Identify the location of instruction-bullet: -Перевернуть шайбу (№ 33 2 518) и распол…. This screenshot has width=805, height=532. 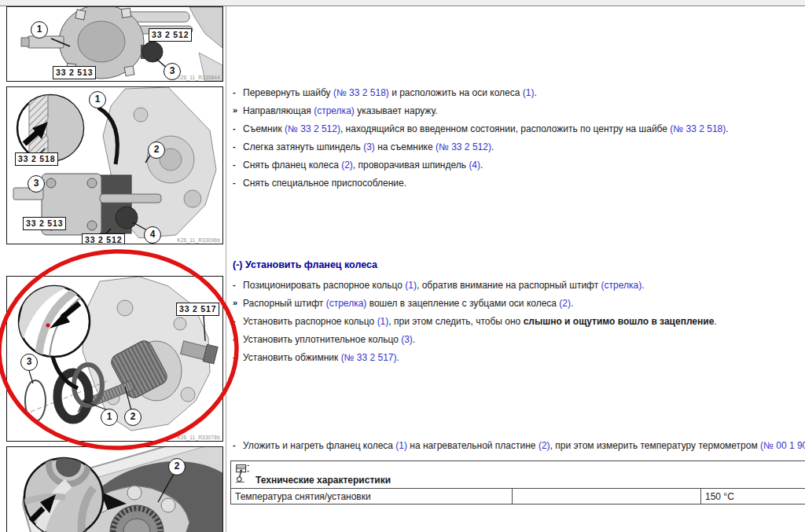
(481, 96).